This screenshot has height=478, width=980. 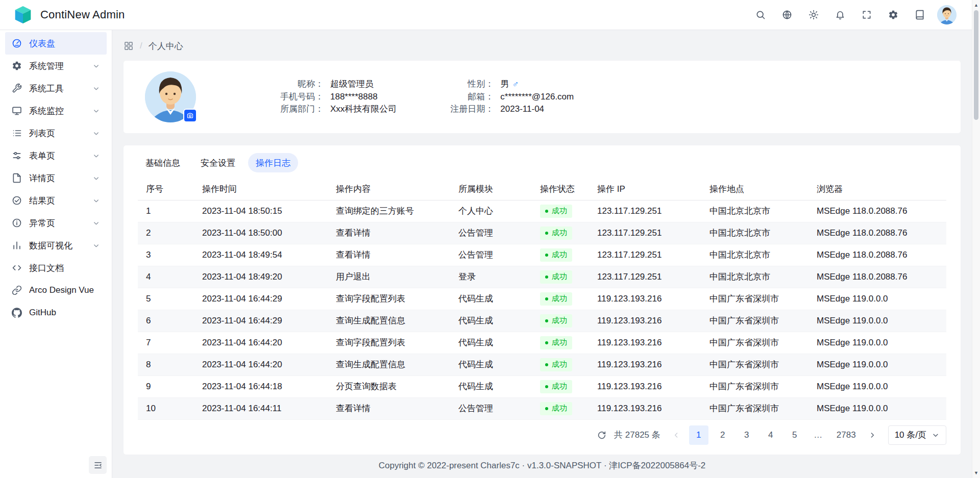 What do you see at coordinates (947, 15) in the screenshot?
I see `user-avatar` at bounding box center [947, 15].